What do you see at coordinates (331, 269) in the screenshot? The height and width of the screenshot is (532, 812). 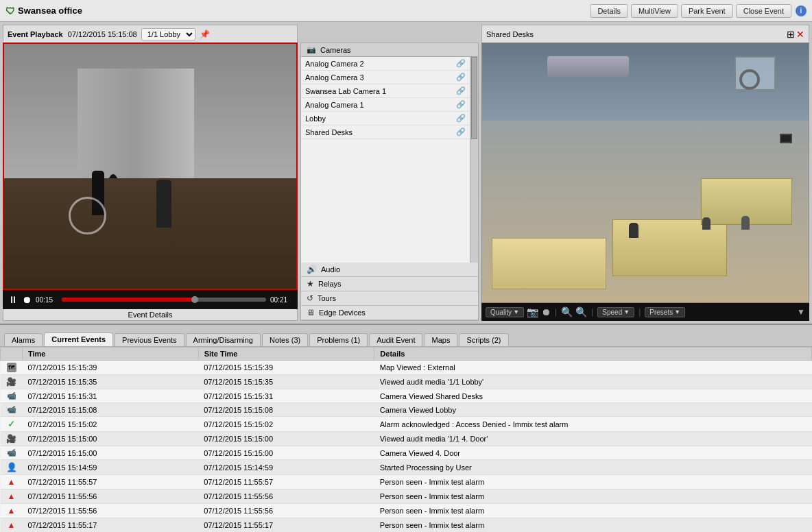 I see `audio-label: Audio` at bounding box center [331, 269].